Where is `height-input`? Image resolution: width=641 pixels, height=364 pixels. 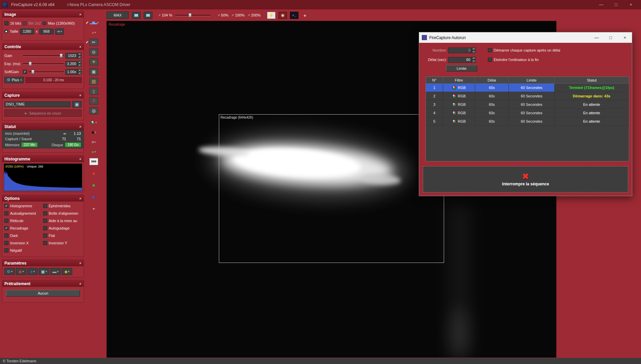
height-input is located at coordinates (47, 32).